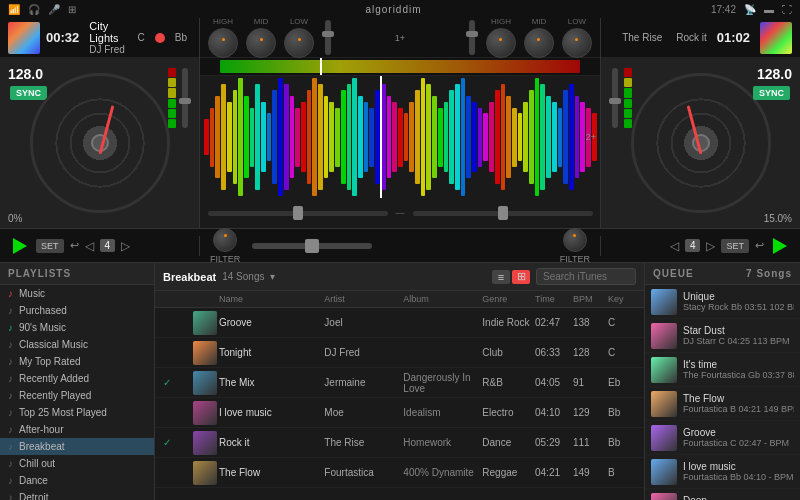  What do you see at coordinates (722, 438) in the screenshot?
I see `list-item: Groove Fourtastica C 02:47 - BPM` at bounding box center [722, 438].